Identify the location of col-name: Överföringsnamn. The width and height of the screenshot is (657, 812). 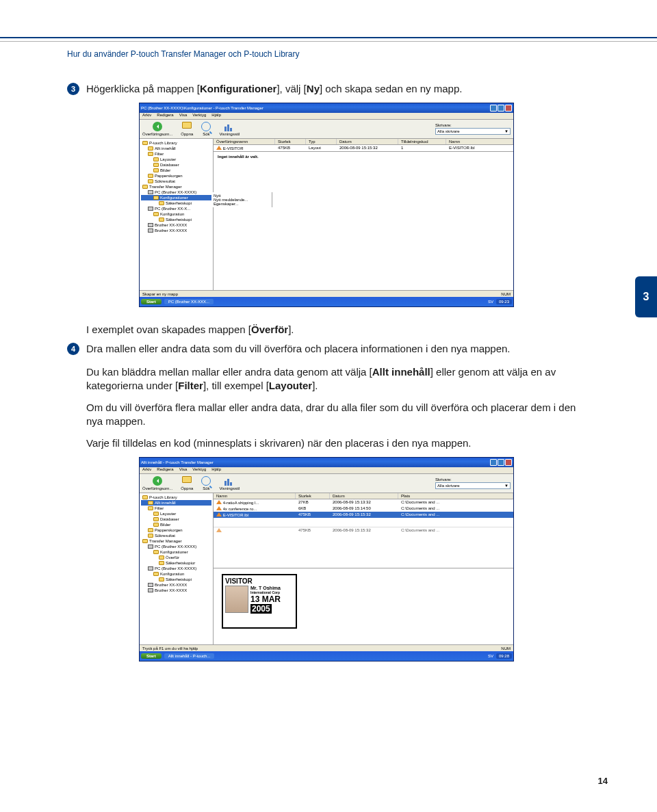
(244, 142).